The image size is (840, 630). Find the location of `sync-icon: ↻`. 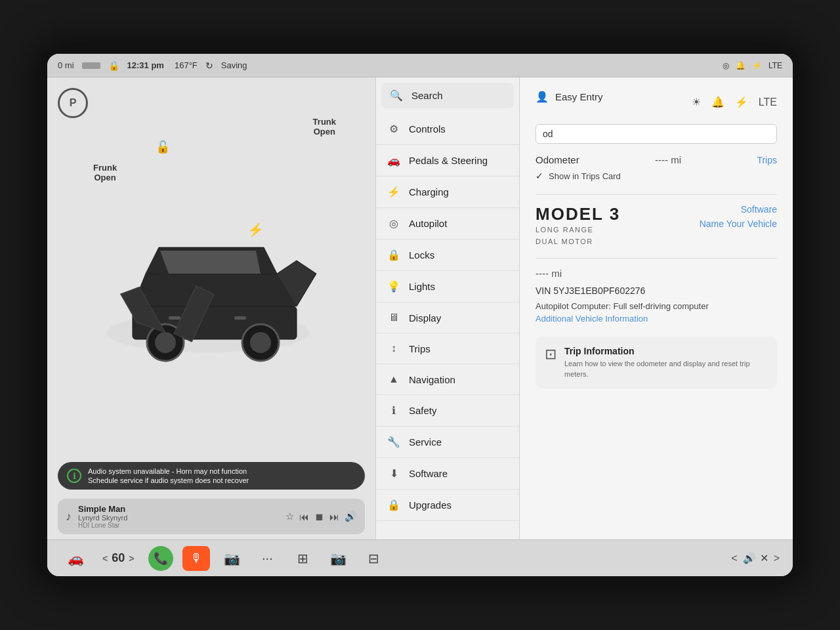

sync-icon: ↻ is located at coordinates (209, 66).